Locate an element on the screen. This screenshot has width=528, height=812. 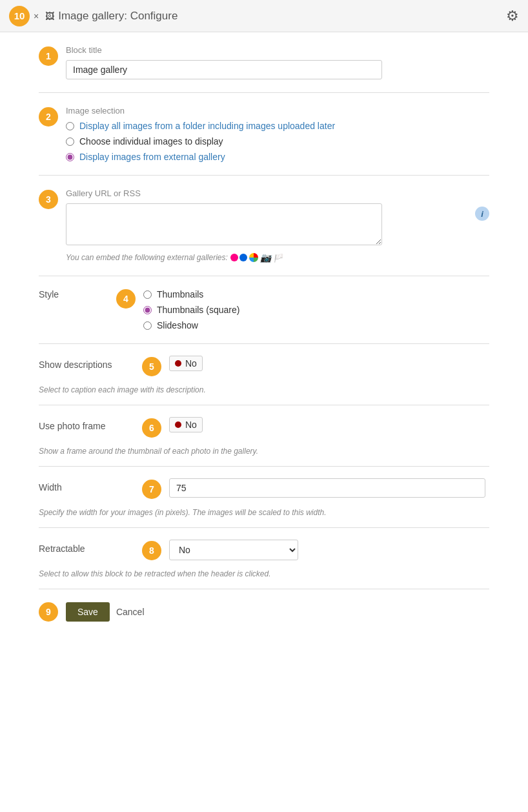
photo-frame-row: Use photo frame 6 No is located at coordinates (264, 424).